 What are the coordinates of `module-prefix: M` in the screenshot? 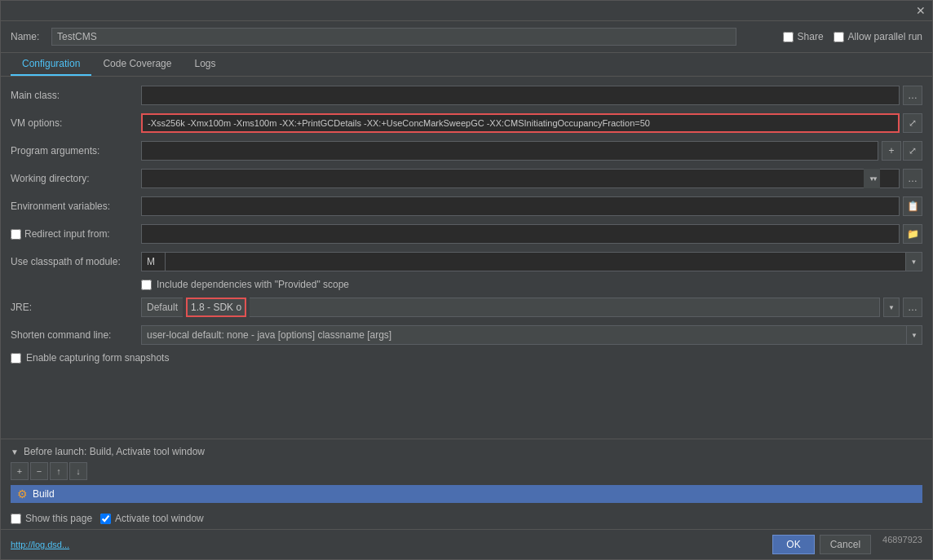 It's located at (153, 262).